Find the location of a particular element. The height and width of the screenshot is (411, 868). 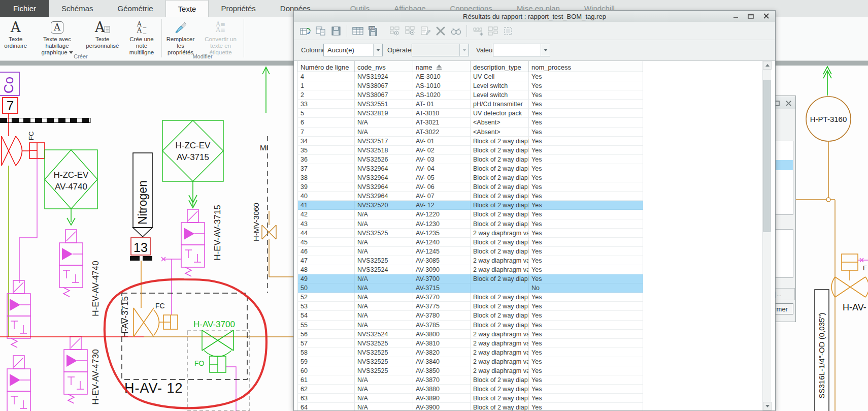

add-connector-icon is located at coordinates (478, 31).